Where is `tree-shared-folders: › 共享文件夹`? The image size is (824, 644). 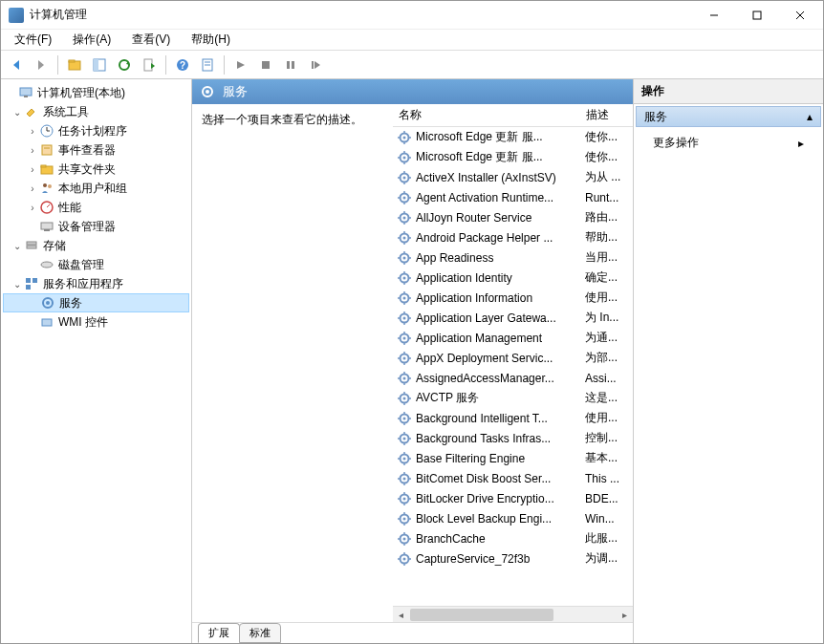
tree-shared-folders: › 共享文件夹 is located at coordinates (96, 169).